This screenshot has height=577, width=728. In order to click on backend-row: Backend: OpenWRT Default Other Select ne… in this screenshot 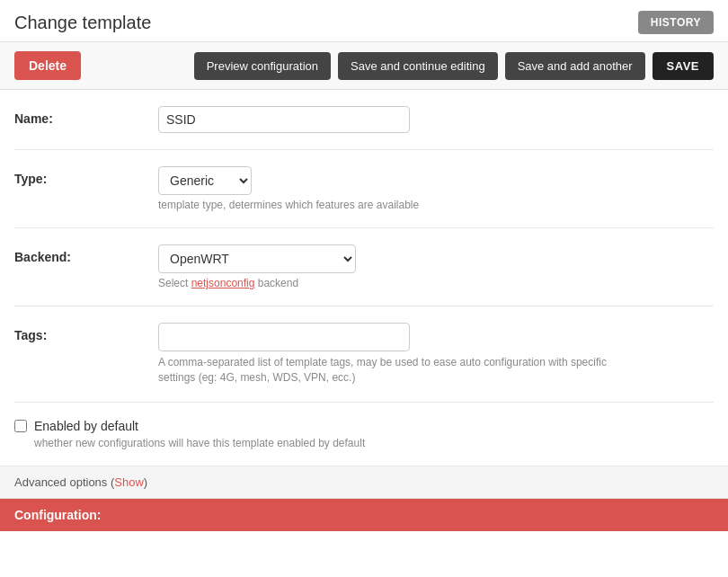, I will do `click(364, 268)`.